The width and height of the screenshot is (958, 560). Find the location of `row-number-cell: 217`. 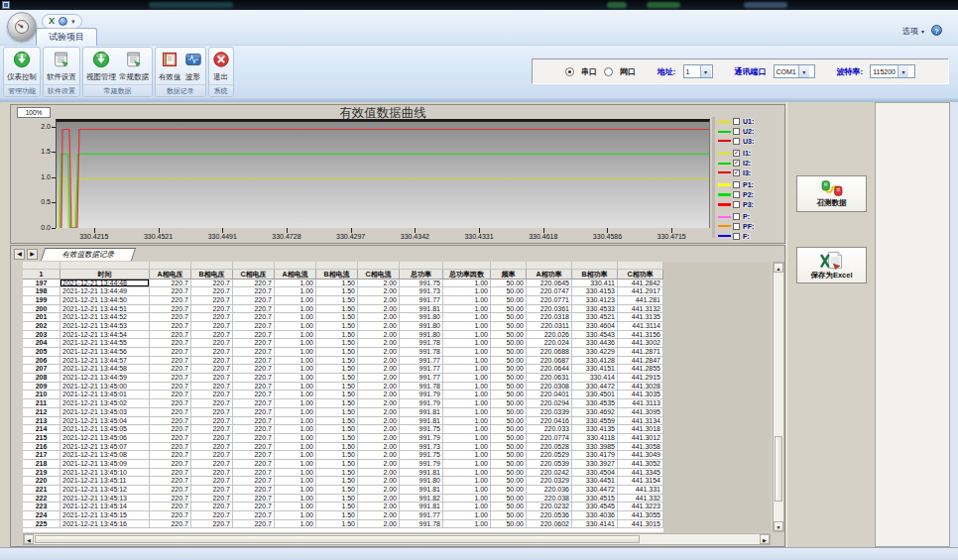

row-number-cell: 217 is located at coordinates (42, 456).